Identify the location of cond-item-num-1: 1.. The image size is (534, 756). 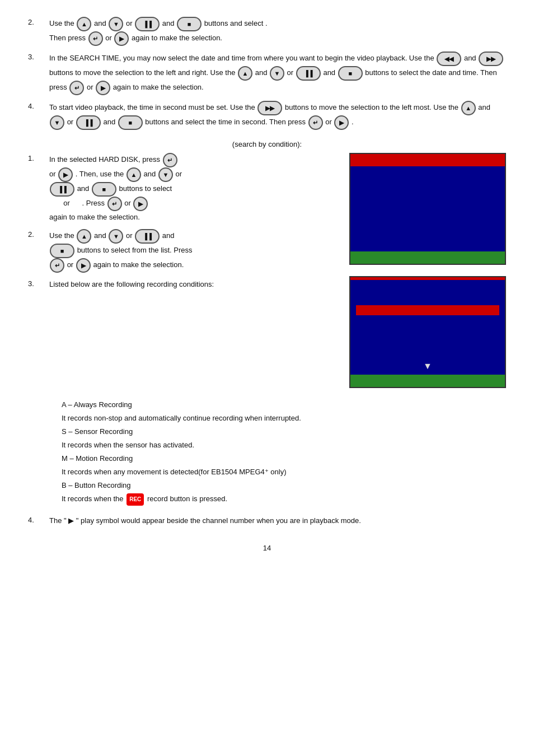
(39, 188).